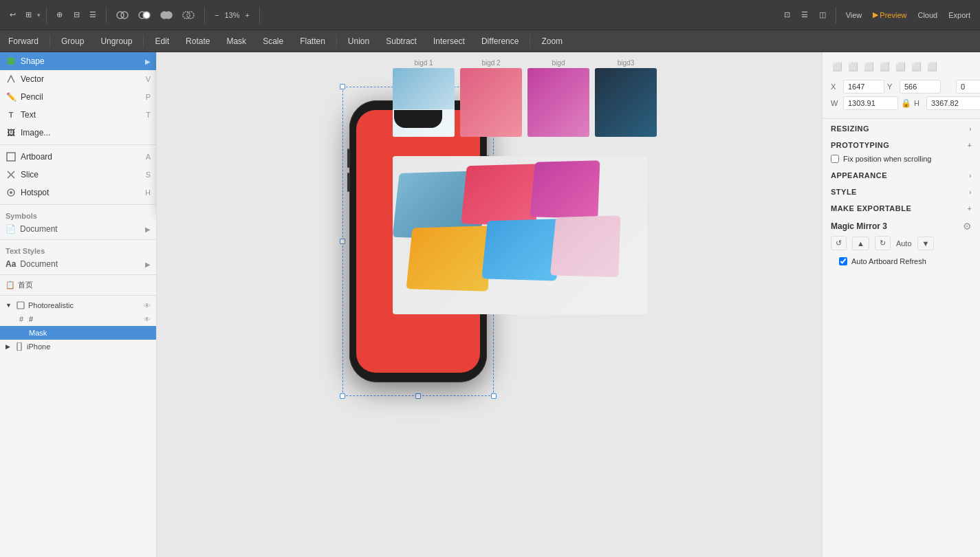 The height and width of the screenshot is (557, 980). Describe the element at coordinates (959, 15) in the screenshot. I see `export-btn: Export` at that location.